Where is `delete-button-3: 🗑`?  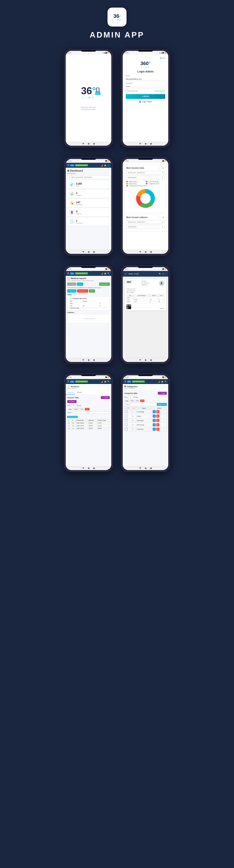
delete-button-3: 🗑 is located at coordinates (158, 421).